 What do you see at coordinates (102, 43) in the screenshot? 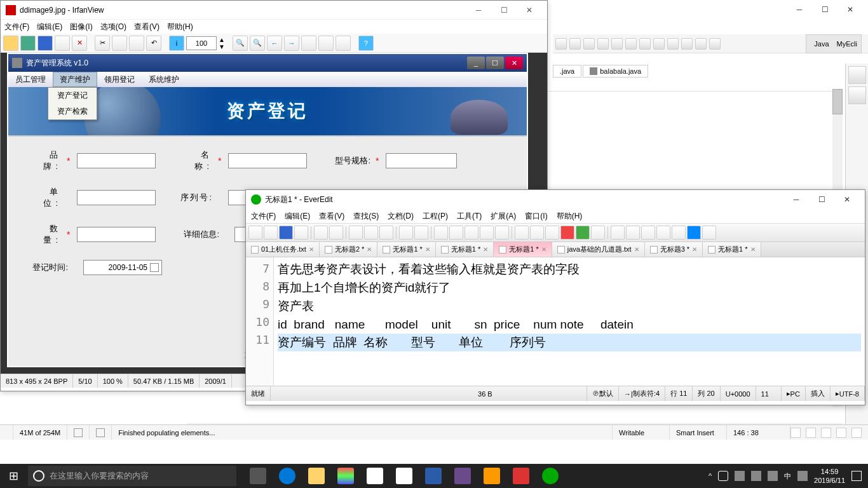
I see `cut-icon: ✂` at bounding box center [102, 43].